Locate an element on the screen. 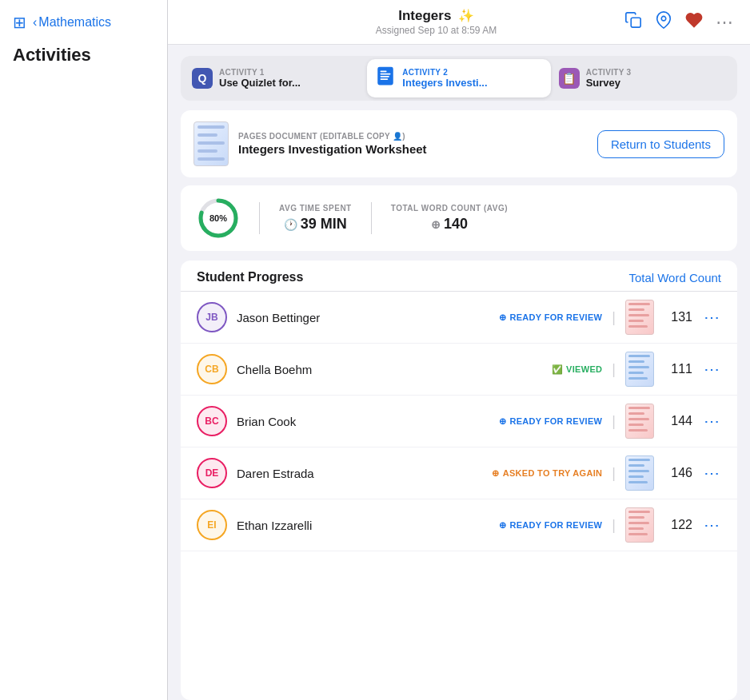  word-count-stat: TOTAL WORD COUNT (AVG) ⊕ 140 is located at coordinates (449, 218).